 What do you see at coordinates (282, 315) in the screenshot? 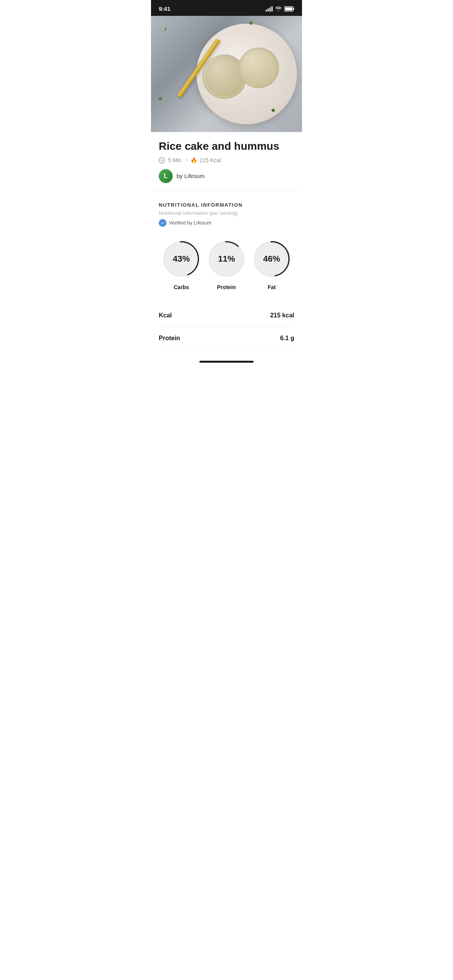
I see `nutrition-row-value-0: 215 kcal` at bounding box center [282, 315].